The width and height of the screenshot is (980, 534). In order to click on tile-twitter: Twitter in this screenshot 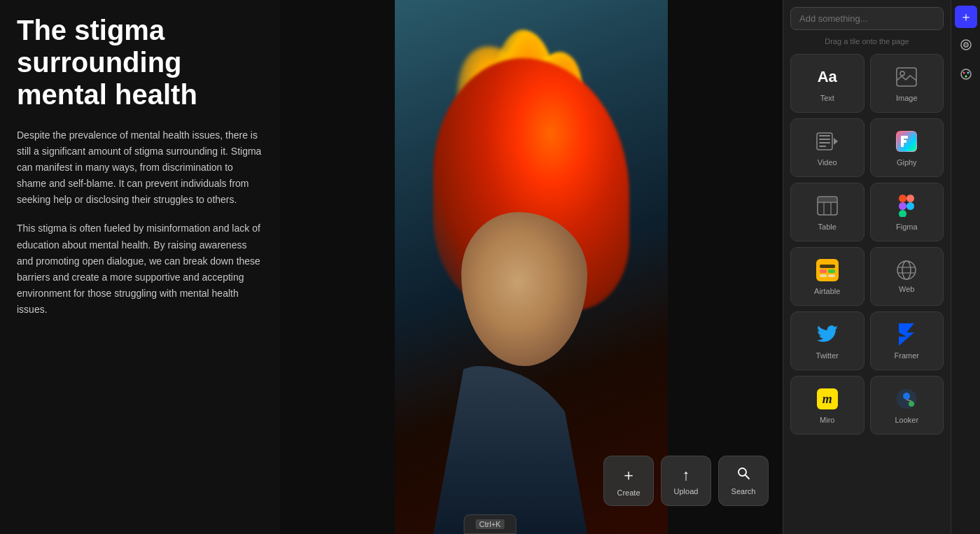, I will do `click(827, 341)`.